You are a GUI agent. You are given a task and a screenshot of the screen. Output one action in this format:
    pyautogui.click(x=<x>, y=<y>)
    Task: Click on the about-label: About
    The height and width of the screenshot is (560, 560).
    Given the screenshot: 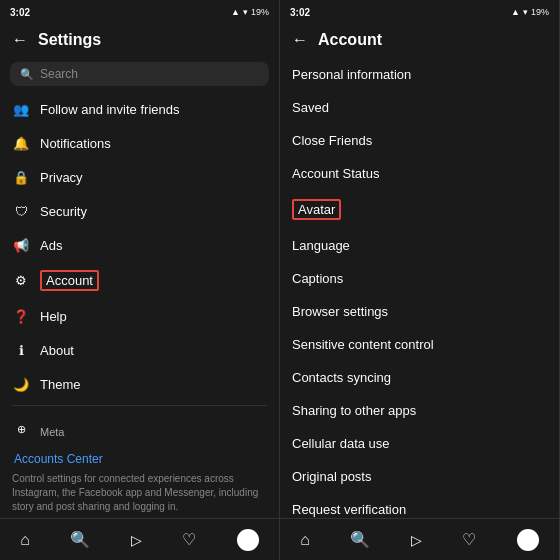 What is the action you would take?
    pyautogui.click(x=57, y=350)
    